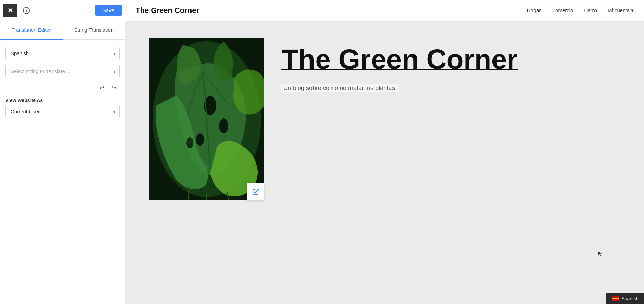 Image resolution: width=644 pixels, height=304 pixels. What do you see at coordinates (10, 10) in the screenshot?
I see `close-button: ✕` at bounding box center [10, 10].